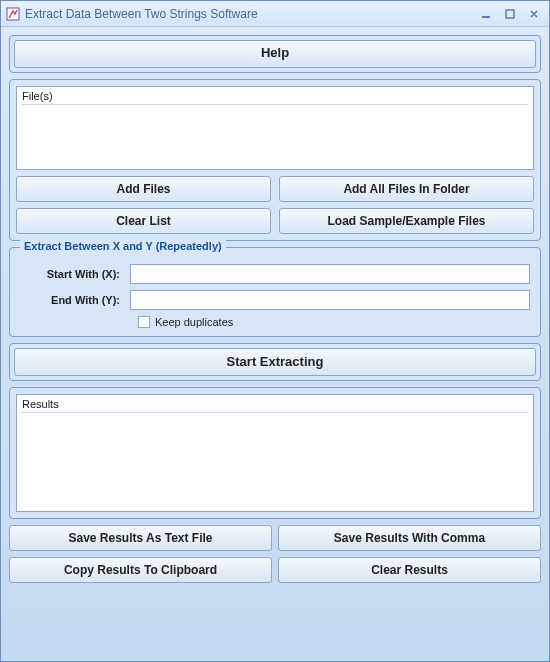 This screenshot has width=550, height=662. Describe the element at coordinates (275, 292) in the screenshot. I see `extract-options-panel: Extract Between X and Y (Repeatedly) Sta…` at that location.